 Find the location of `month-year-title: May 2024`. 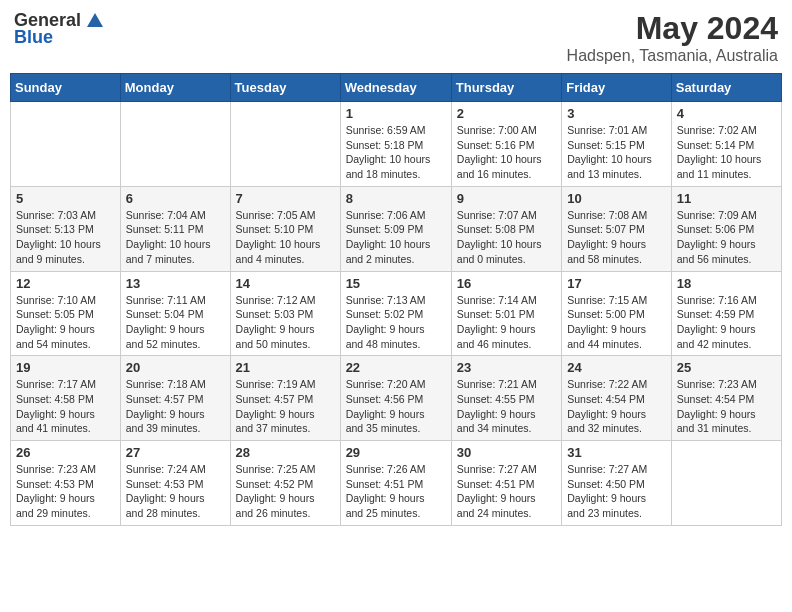

month-year-title: May 2024 is located at coordinates (672, 28).